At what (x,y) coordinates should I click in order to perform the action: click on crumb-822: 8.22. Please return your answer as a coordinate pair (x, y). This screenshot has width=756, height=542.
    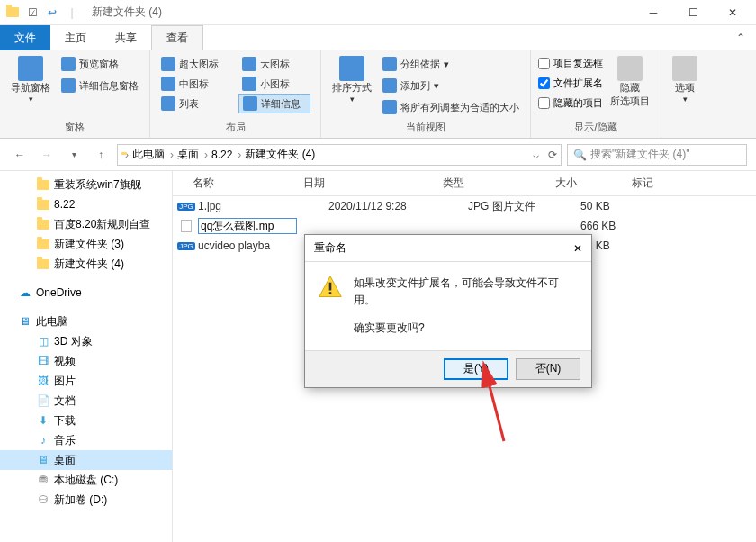
    Looking at the image, I should click on (227, 155).